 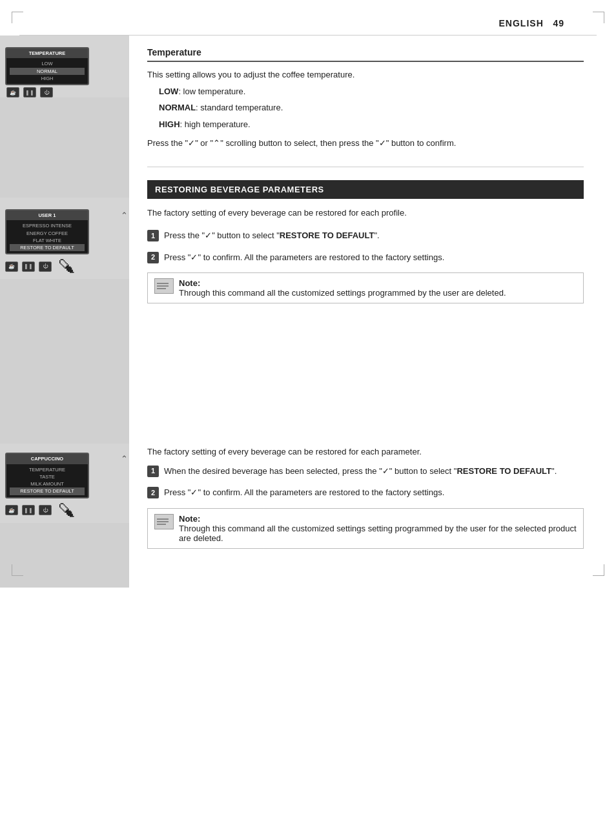 I want to click on temp-normal-label: NORMAL, so click(x=177, y=107).